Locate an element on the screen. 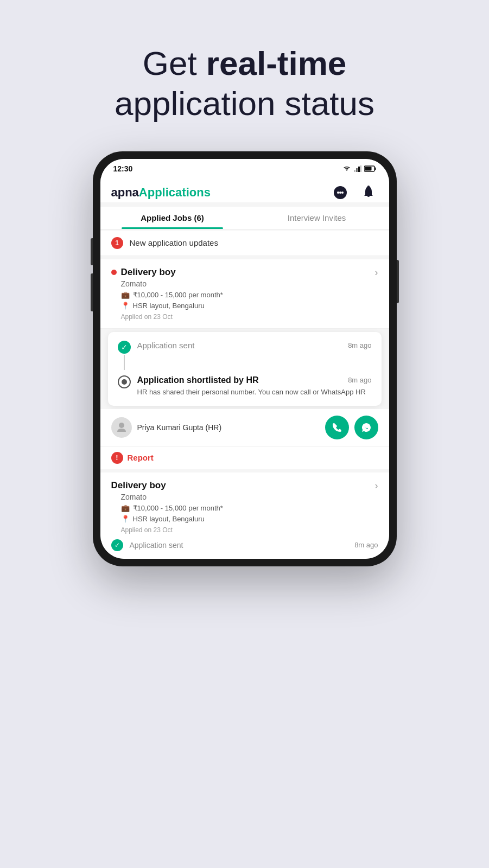  job-card-1: Delivery boy Zomato 💼 ₹10,000 - 15,000 p… is located at coordinates (245, 294).